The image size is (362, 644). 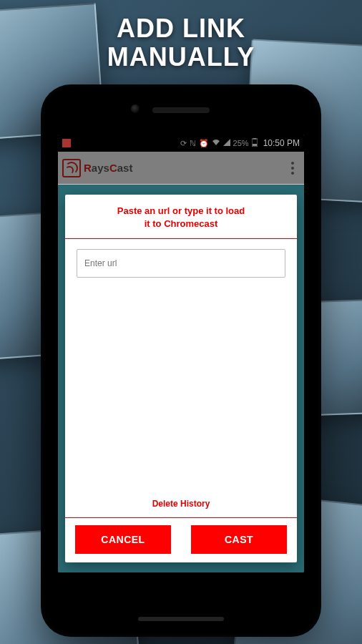 What do you see at coordinates (216, 143) in the screenshot?
I see `wifi-icon` at bounding box center [216, 143].